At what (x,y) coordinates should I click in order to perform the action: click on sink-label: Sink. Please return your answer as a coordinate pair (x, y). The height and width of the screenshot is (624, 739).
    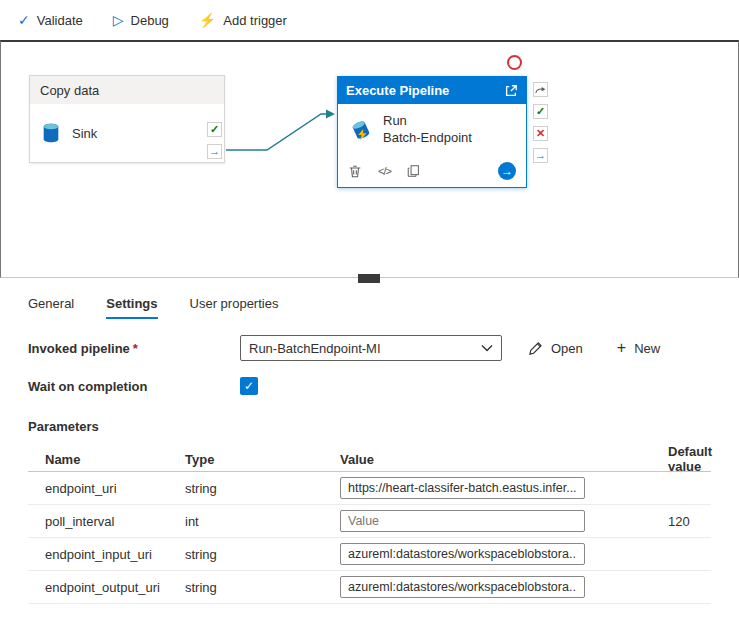
    Looking at the image, I should click on (84, 134).